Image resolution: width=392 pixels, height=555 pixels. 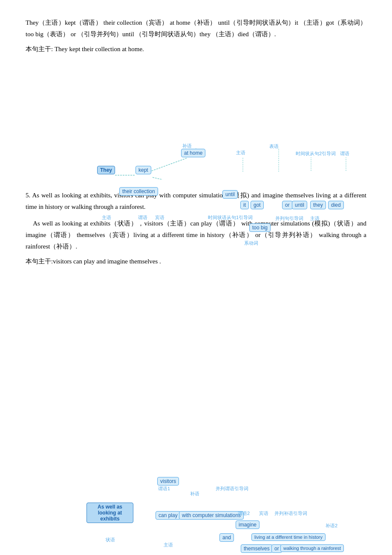 I want to click on node-it: it, so click(x=245, y=205).